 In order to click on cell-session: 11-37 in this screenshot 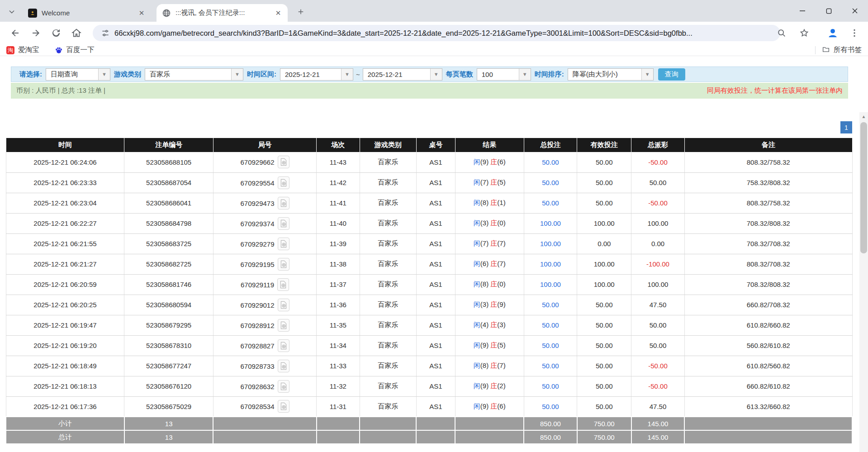, I will do `click(338, 284)`.